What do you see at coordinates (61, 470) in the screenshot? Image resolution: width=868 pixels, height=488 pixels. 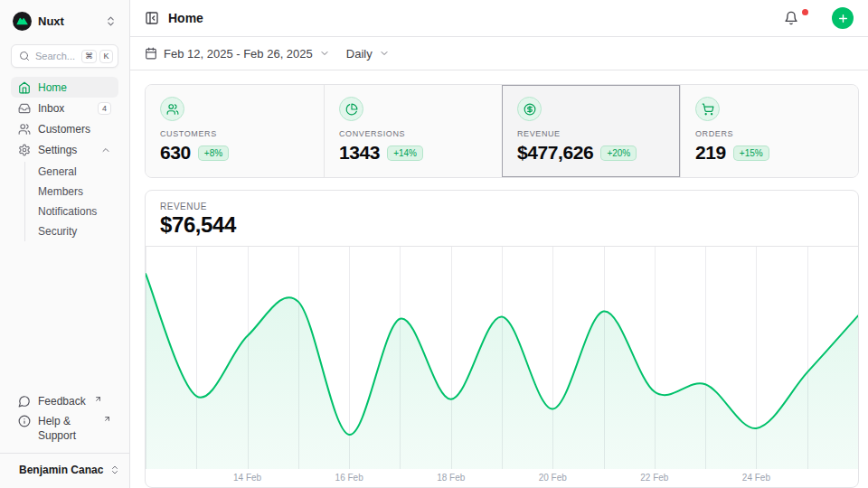 I see `user-name: Benjamin Canac` at bounding box center [61, 470].